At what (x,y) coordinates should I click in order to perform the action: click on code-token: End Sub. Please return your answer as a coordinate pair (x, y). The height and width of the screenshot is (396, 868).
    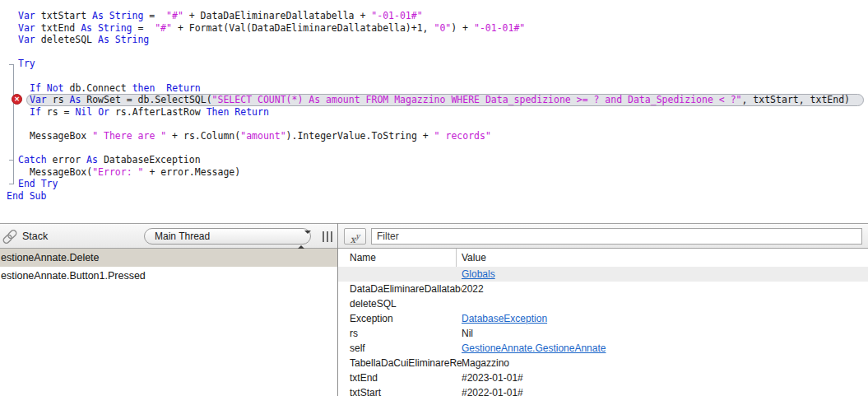
    Looking at the image, I should click on (26, 196).